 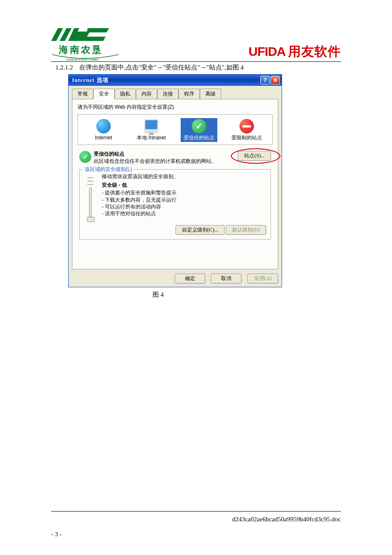 I want to click on hsf-logo-text-en: HAINAN STATE FARMS, so click(x=83, y=60).